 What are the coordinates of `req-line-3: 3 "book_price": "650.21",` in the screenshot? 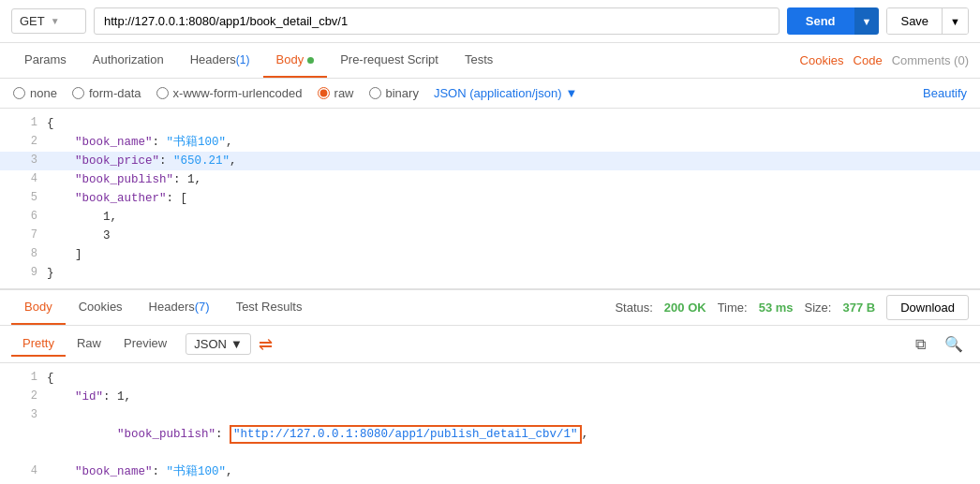 It's located at (490, 161).